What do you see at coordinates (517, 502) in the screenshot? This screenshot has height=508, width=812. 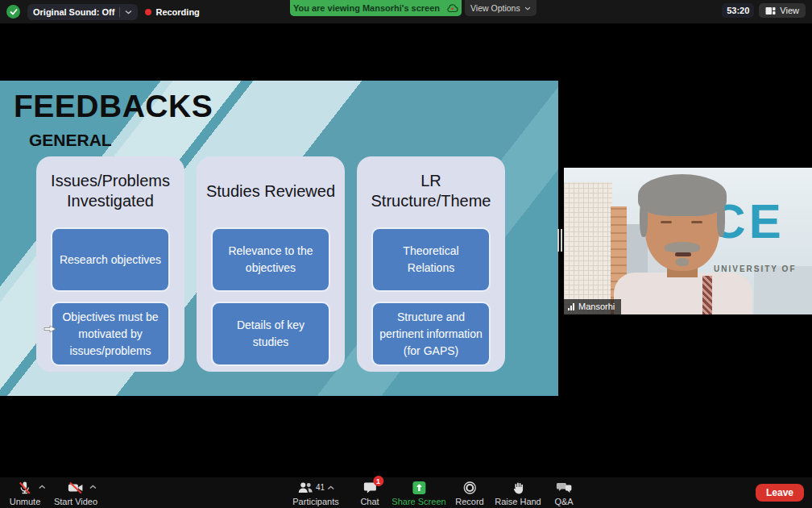 I see `raise-hand-label: Raise Hand` at bounding box center [517, 502].